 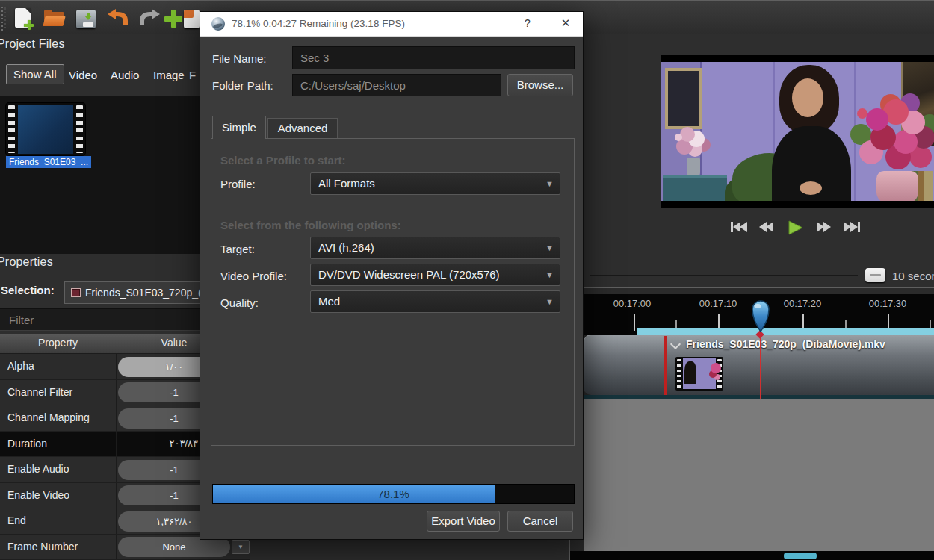 What do you see at coordinates (786, 332) in the screenshot?
I see `clip-selection-strip` at bounding box center [786, 332].